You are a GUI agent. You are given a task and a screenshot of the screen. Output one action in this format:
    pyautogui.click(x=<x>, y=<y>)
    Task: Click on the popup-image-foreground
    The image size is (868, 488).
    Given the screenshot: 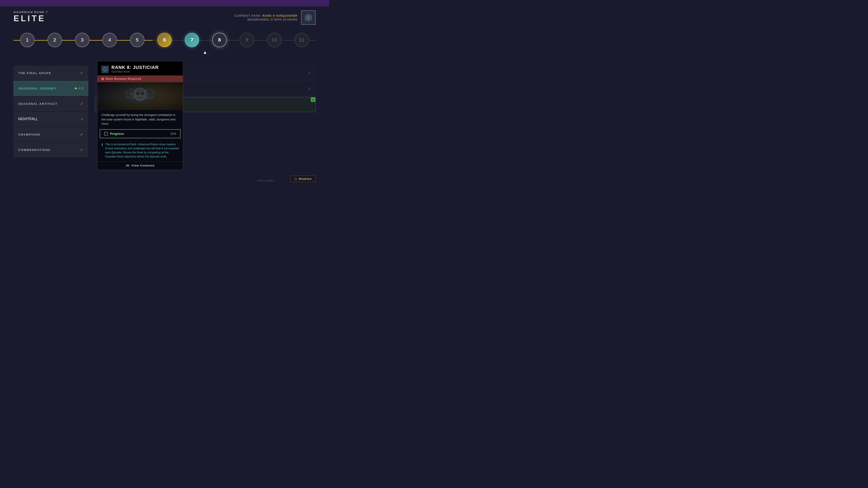 What is the action you would take?
    pyautogui.click(x=140, y=96)
    